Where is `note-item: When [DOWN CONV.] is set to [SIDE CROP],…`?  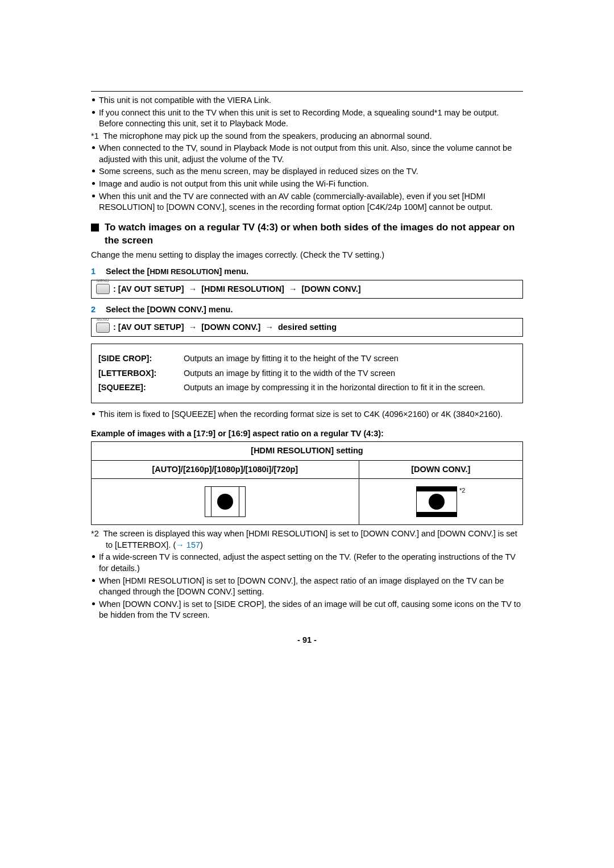 note-item: When [DOWN CONV.] is set to [SIDE CROP],… is located at coordinates (307, 610).